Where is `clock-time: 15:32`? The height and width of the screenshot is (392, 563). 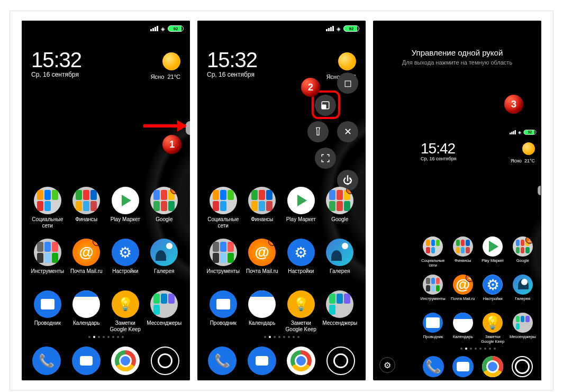 clock-time: 15:32 is located at coordinates (232, 60).